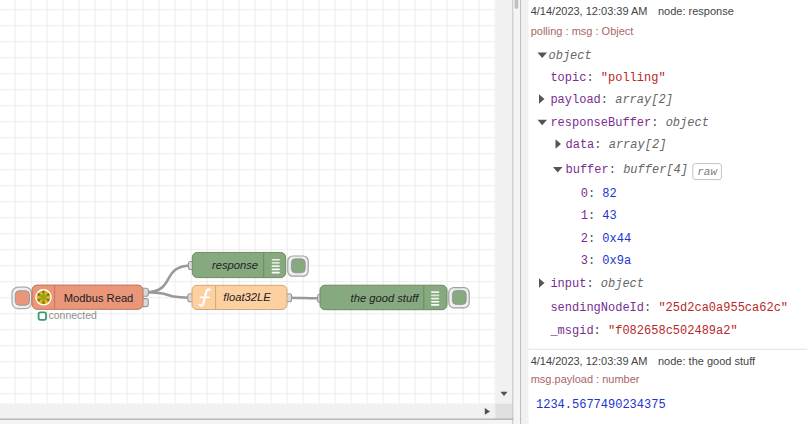 The width and height of the screenshot is (807, 424). What do you see at coordinates (707, 361) in the screenshot?
I see `svg-text: node: the good stuff` at bounding box center [707, 361].